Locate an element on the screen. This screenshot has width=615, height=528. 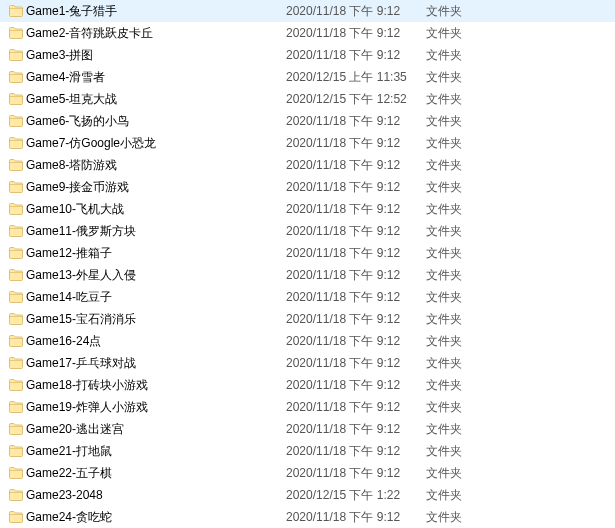
file-name: Game2-音符跳跃皮卡丘 is located at coordinates (156, 34).